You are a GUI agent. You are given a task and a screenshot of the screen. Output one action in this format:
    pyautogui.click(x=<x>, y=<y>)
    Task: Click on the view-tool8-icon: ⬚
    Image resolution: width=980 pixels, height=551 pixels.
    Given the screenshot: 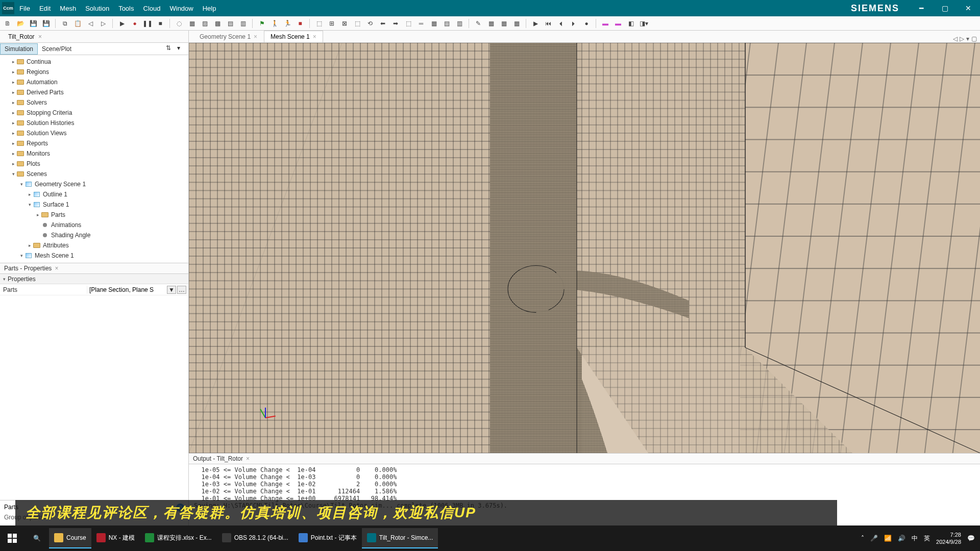 What is the action you would take?
    pyautogui.click(x=408, y=23)
    